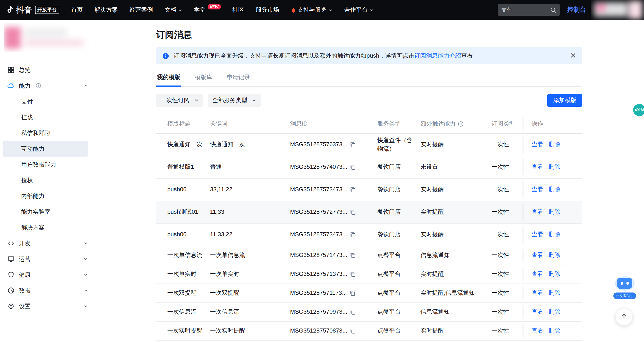 This screenshot has width=644, height=342. I want to click on table-header: 模版标题 关键词 消息ID 服务类型 额外触达能力 ? 订阅类型 操作, so click(369, 124).